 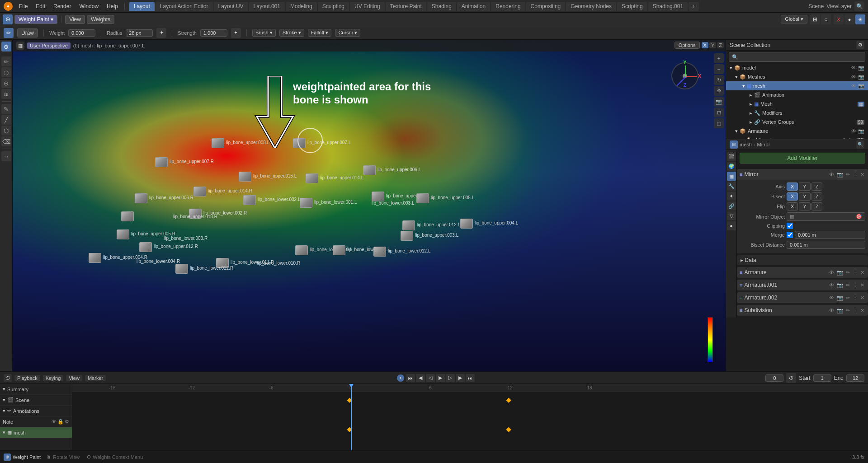 What do you see at coordinates (6, 156) in the screenshot?
I see `tool-measure: ↔` at bounding box center [6, 156].